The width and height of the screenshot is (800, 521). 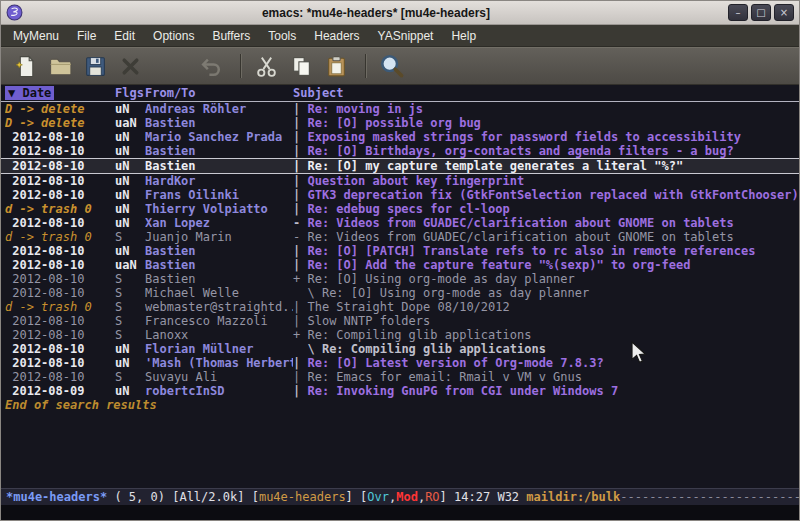 I want to click on message-subject: Re: Videos from GUADEC/clarification abo…, so click(x=553, y=223).